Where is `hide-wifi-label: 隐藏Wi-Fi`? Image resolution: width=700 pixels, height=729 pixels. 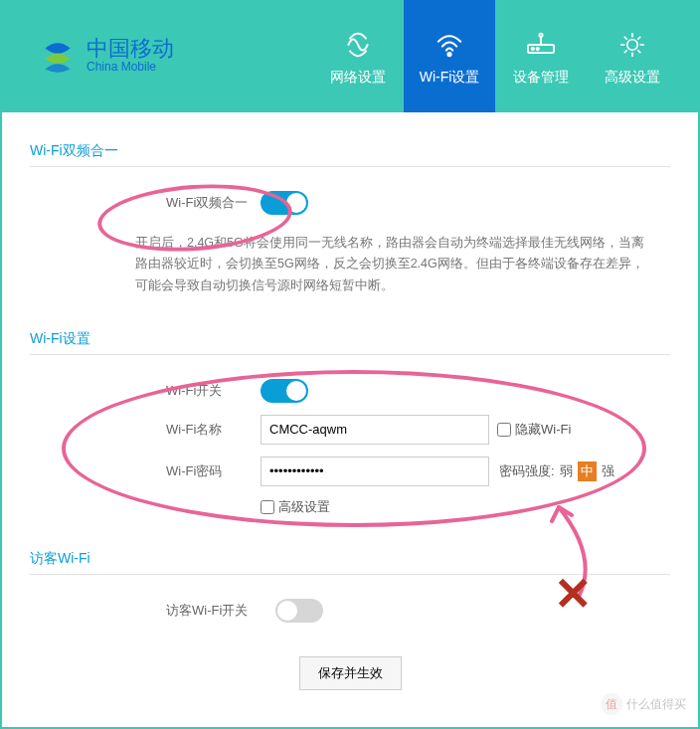 hide-wifi-label: 隐藏Wi-Fi is located at coordinates (543, 430).